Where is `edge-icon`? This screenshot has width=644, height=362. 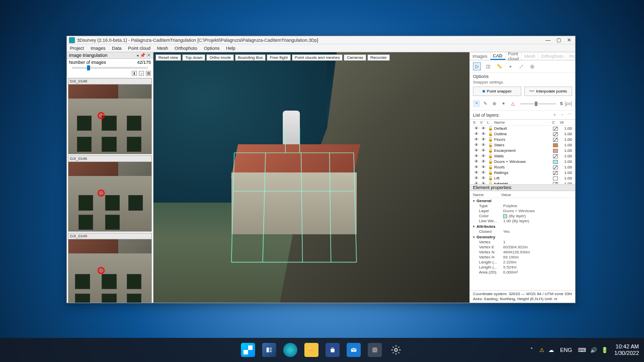 edge-icon is located at coordinates (290, 350).